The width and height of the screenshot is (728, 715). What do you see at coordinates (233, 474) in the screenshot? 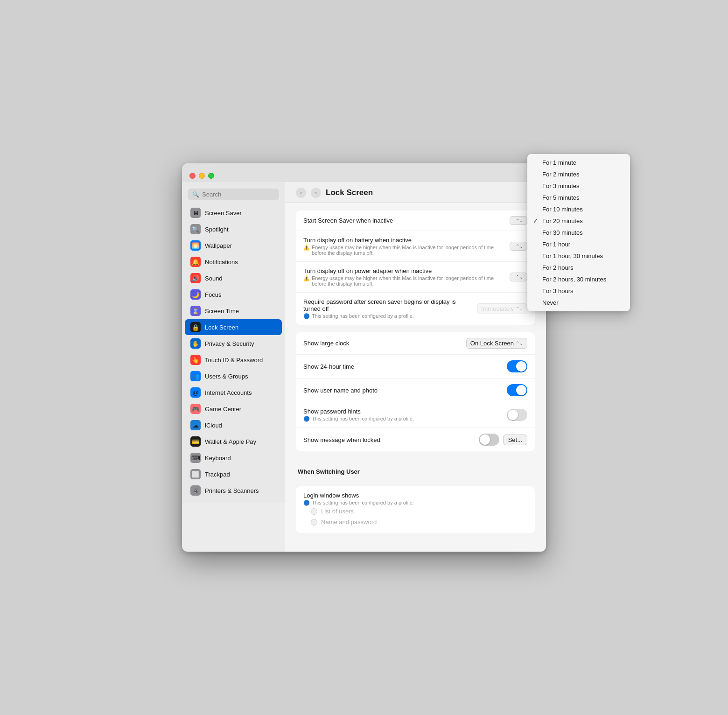
I see `sidebar-item-trackpad: ⬜Trackpad` at bounding box center [233, 474].